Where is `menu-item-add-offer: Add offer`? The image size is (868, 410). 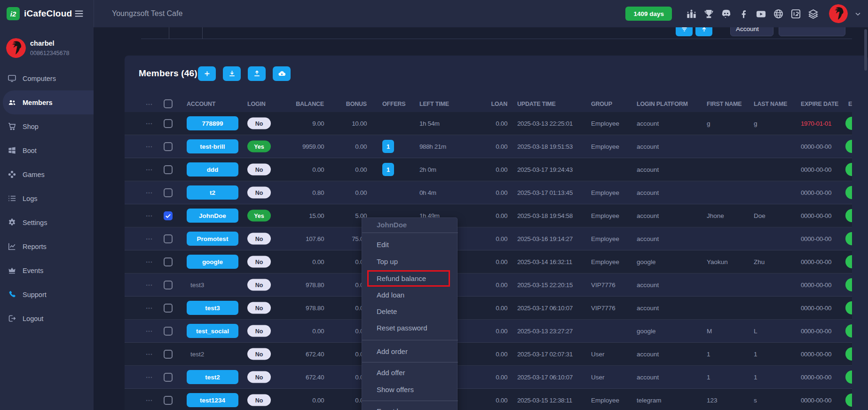
menu-item-add-offer: Add offer is located at coordinates (410, 373).